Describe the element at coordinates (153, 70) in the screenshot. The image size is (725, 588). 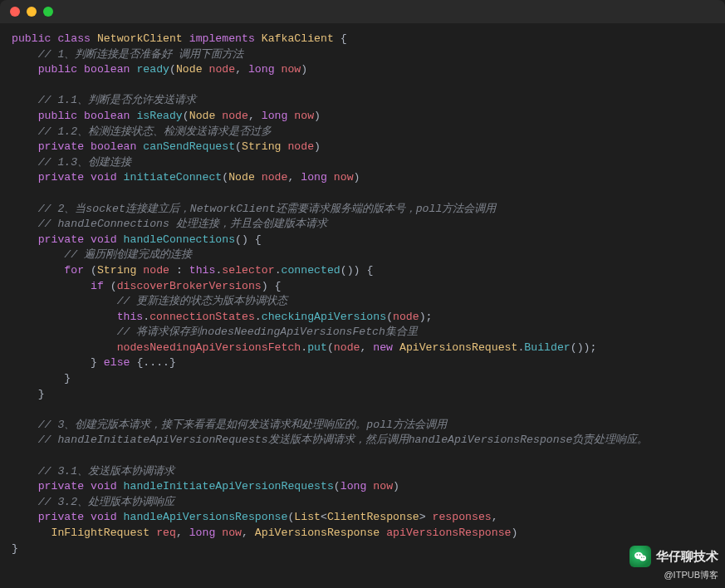
I see `method-name: ready` at that location.